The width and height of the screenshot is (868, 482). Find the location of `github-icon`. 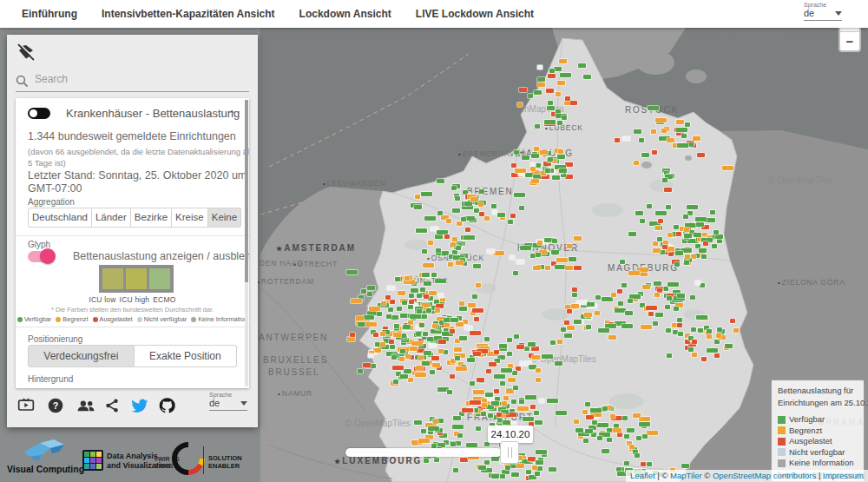

github-icon is located at coordinates (168, 406).